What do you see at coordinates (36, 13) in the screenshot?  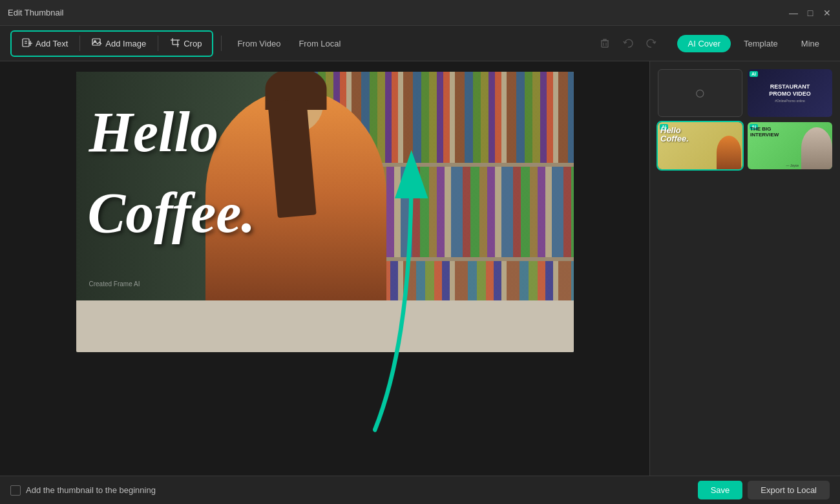 I see `window-title: Edit Thumbnail` at bounding box center [36, 13].